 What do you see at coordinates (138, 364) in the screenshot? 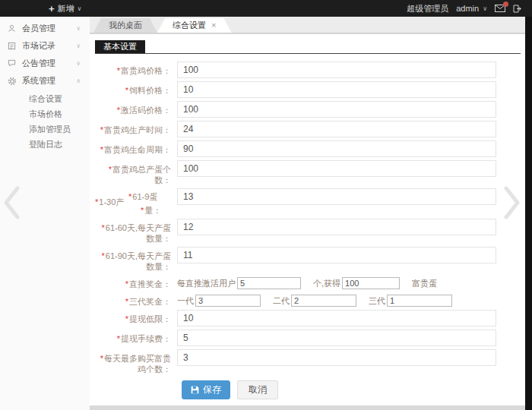
I see `field-label-text: 每天最多购买富贵鸡个数：` at bounding box center [138, 364].